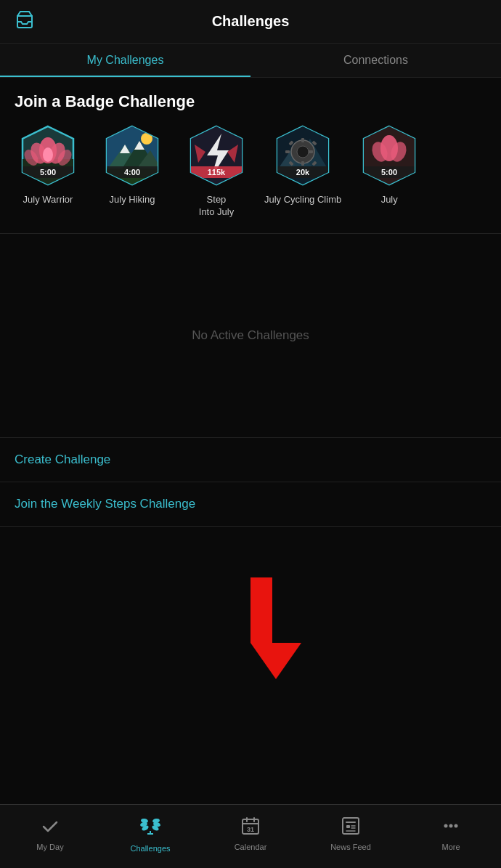 This screenshot has height=868, width=501. I want to click on tab-connections: Connections, so click(376, 60).